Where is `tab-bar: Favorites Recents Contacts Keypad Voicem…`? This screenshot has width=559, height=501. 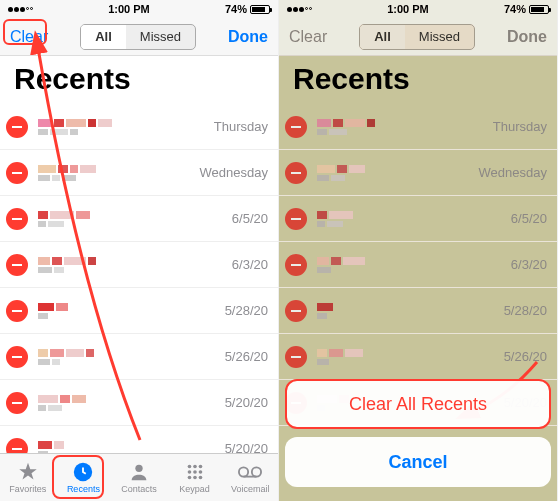
tab-bar: Favorites Recents Contacts Keypad Voicem… is located at coordinates (139, 477).